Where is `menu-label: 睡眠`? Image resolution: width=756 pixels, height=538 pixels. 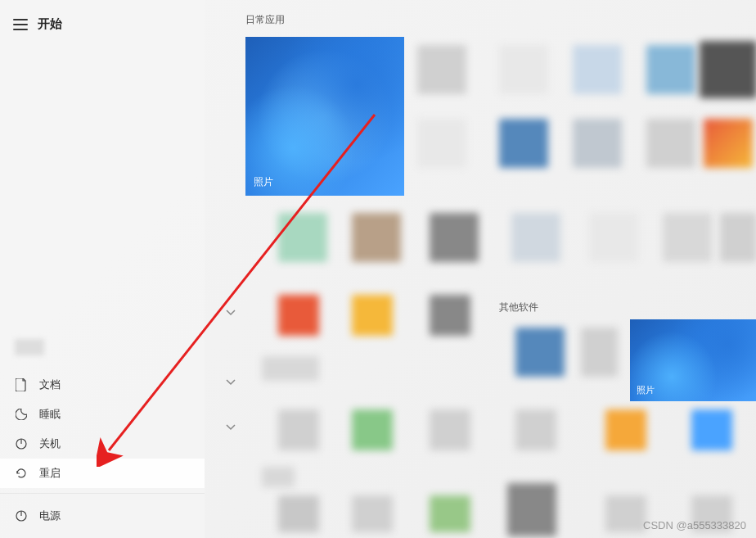
menu-label: 睡眠 is located at coordinates (50, 414).